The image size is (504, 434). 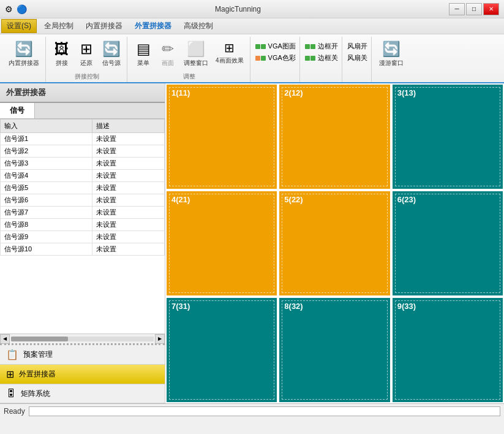 What do you see at coordinates (322, 47) in the screenshot?
I see `border-on-row: 边框开` at bounding box center [322, 47].